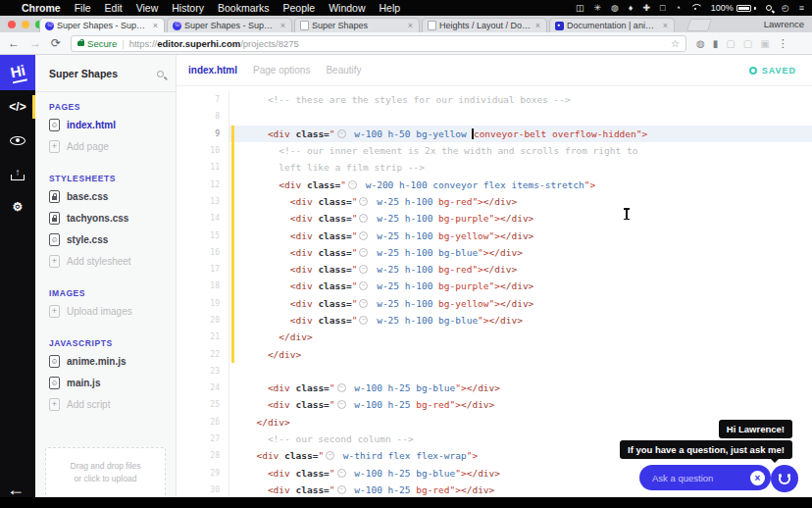 This screenshot has width=812, height=508. Describe the element at coordinates (769, 8) in the screenshot. I see `spotlight-search-icon` at that location.